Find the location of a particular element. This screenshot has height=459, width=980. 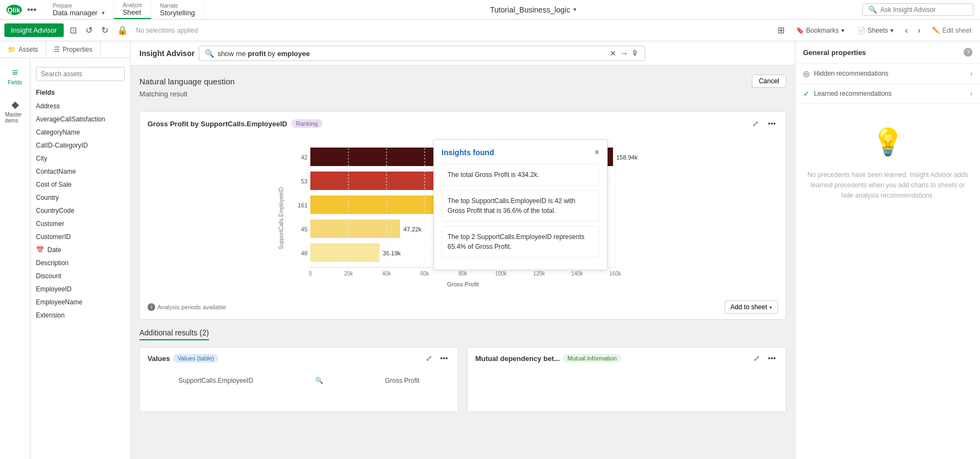

field-item-countrycode: CountryCode is located at coordinates (81, 211).